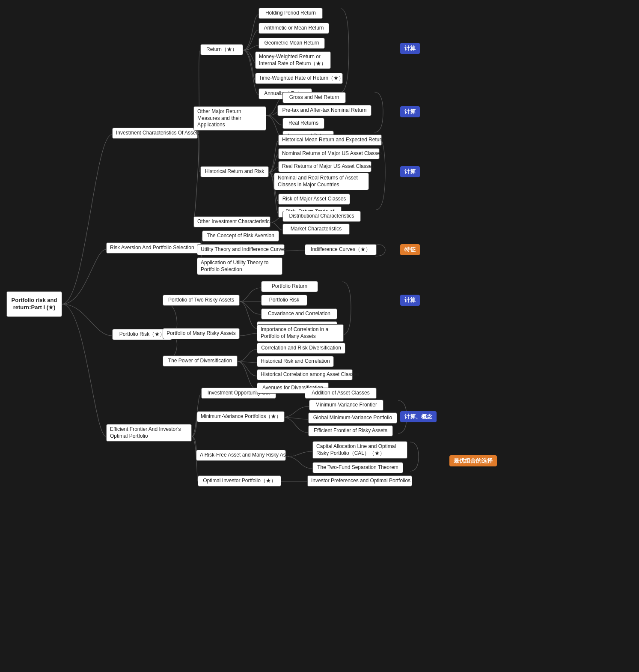 The image size is (639, 672). Describe the element at coordinates (34, 304) in the screenshot. I see `root-node: Portfolio risk and return:Part I (★)` at that location.